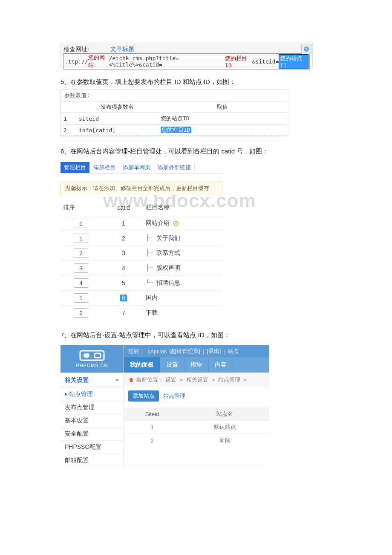  I want to click on param-header-value: 取值, so click(222, 107).